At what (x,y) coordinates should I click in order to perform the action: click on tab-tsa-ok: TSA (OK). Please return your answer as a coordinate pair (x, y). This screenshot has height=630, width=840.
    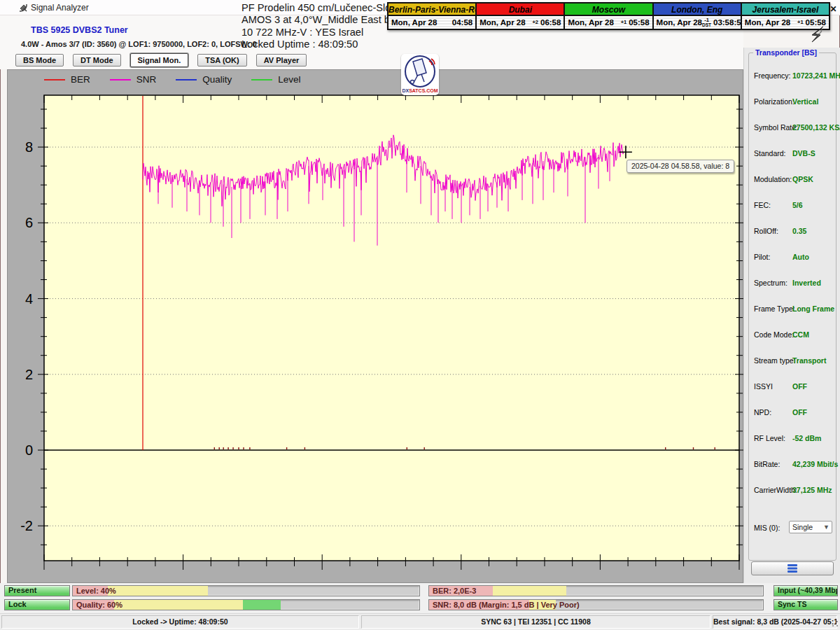
    Looking at the image, I should click on (222, 60).